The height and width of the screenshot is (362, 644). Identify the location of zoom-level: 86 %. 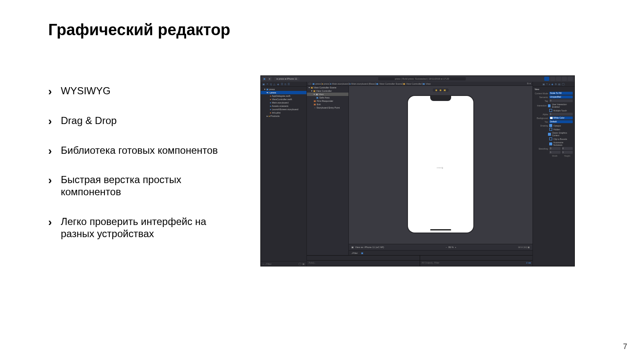
(451, 247).